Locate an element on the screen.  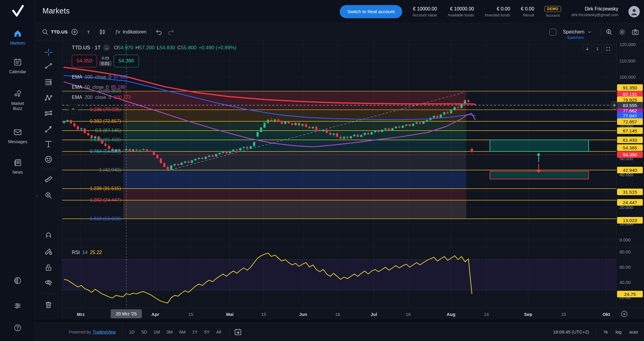
app-logo-icon is located at coordinates (18, 11).